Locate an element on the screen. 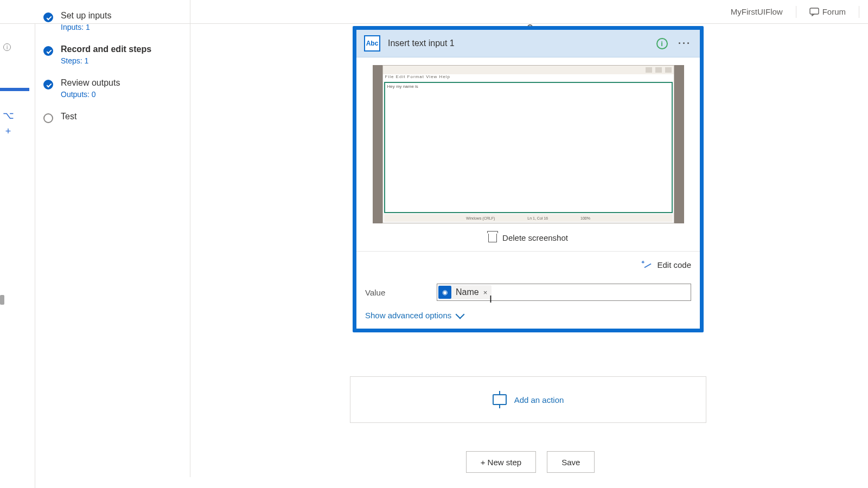 This screenshot has height=488, width=868. add-action-icon is located at coordinates (500, 400).